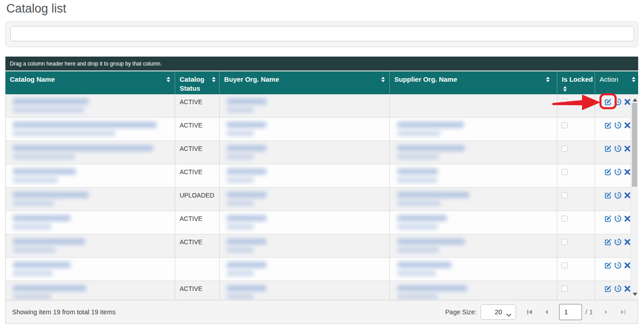 This screenshot has width=644, height=330. What do you see at coordinates (635, 145) in the screenshot?
I see `scrollbar-thumb` at bounding box center [635, 145].